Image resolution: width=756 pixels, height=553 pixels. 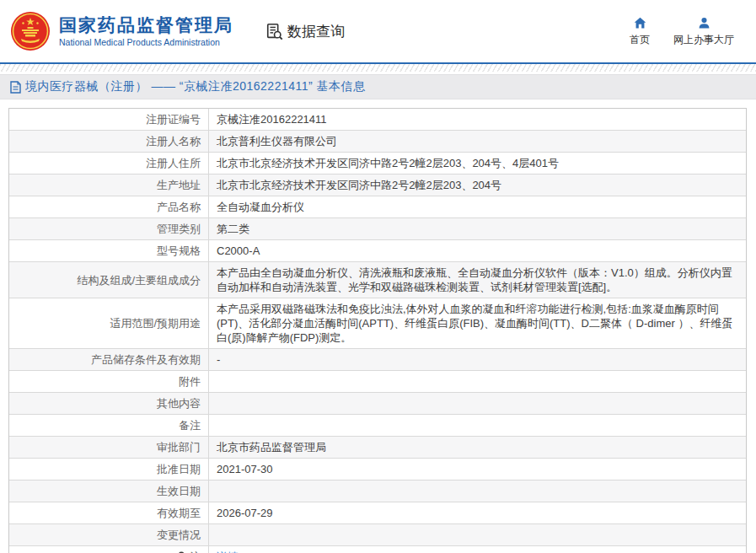 What do you see at coordinates (179, 251) in the screenshot?
I see `row-label-text: 型号规格` at bounding box center [179, 251].